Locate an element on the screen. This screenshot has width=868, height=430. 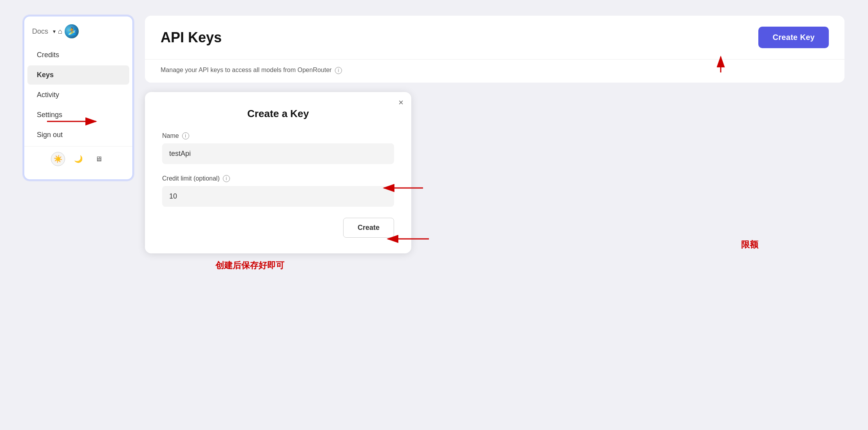
sidebar-item-settings: Settings is located at coordinates (78, 115).